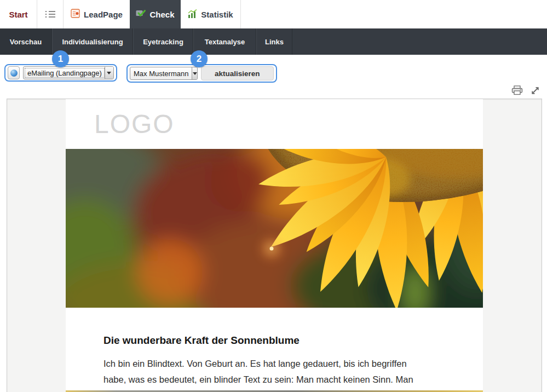 The image size is (547, 392). I want to click on globe-ball-icon, so click(14, 73).